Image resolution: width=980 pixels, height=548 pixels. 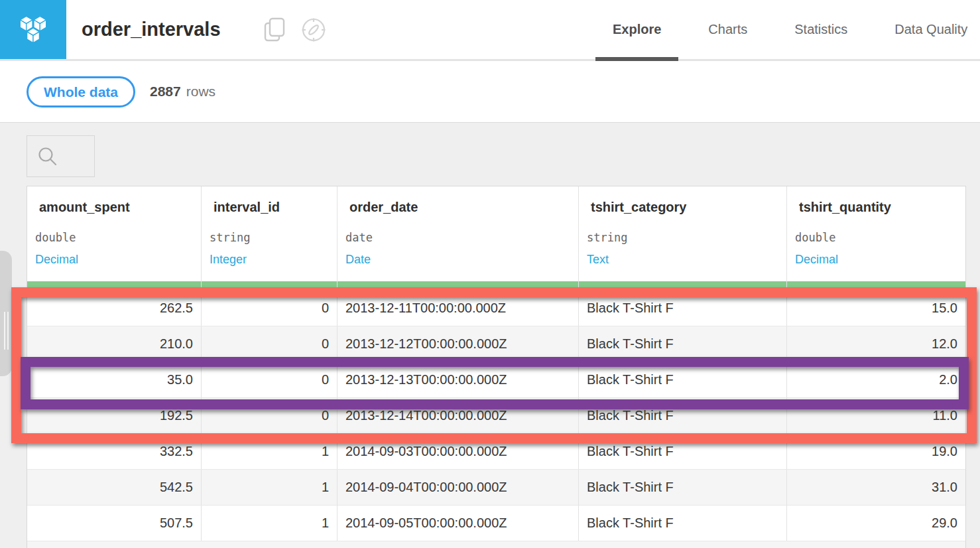 I want to click on table-cell: 2013-12-14T00:00:00.000Z, so click(x=458, y=415).